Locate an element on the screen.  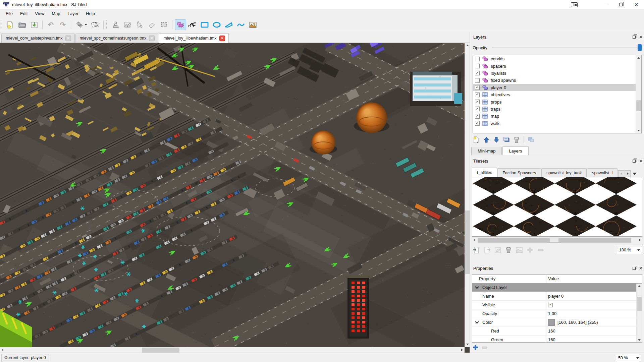
property-value: 1.00 is located at coordinates (594, 314).